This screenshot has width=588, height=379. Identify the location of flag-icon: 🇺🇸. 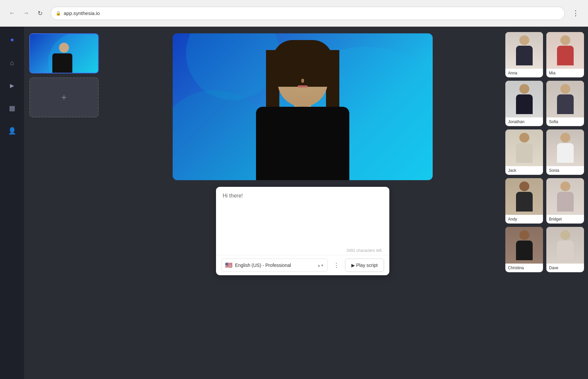
(229, 265).